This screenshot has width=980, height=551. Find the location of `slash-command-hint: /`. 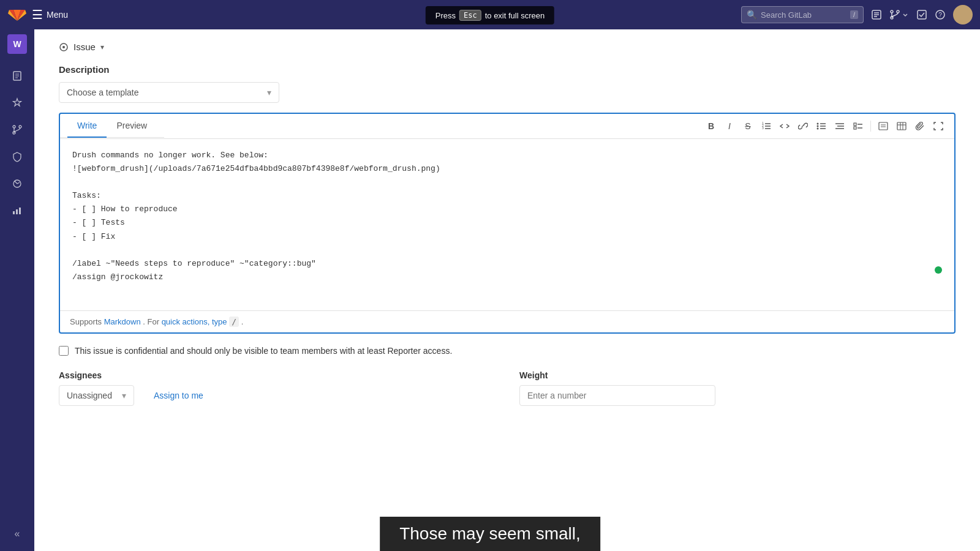

slash-command-hint: / is located at coordinates (234, 322).